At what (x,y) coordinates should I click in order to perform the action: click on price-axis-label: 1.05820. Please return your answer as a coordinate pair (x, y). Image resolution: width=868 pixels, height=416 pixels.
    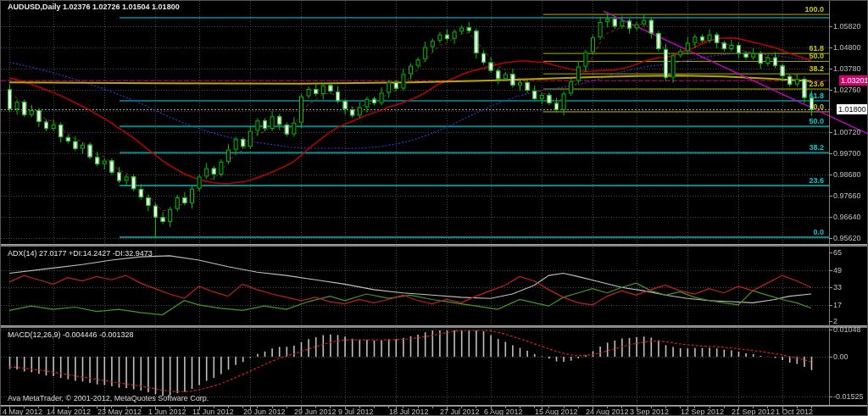
    Looking at the image, I should click on (848, 27).